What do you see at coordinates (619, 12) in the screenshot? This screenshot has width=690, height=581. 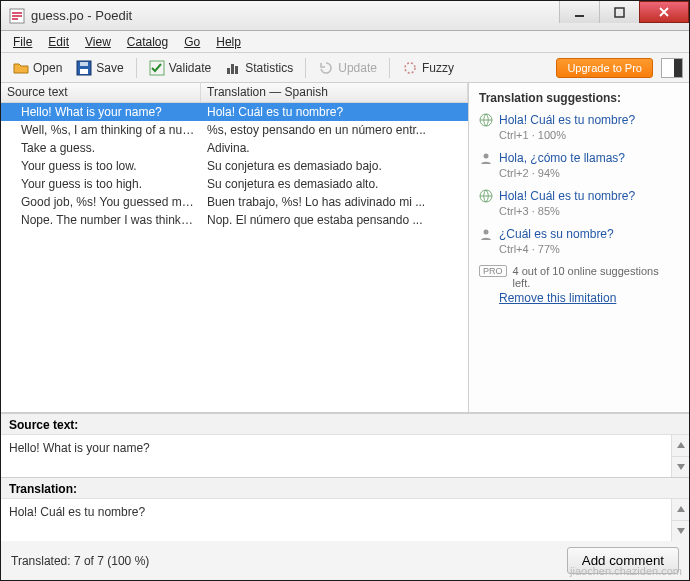 I see `maximize-button` at bounding box center [619, 12].